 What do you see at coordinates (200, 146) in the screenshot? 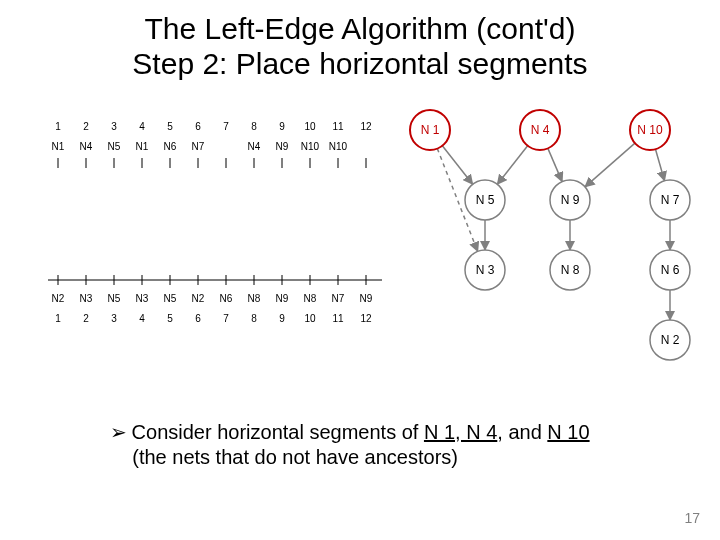
I see `top-net-labels: N1N4N5N1N6N7N4N9N10N10` at bounding box center [200, 146].